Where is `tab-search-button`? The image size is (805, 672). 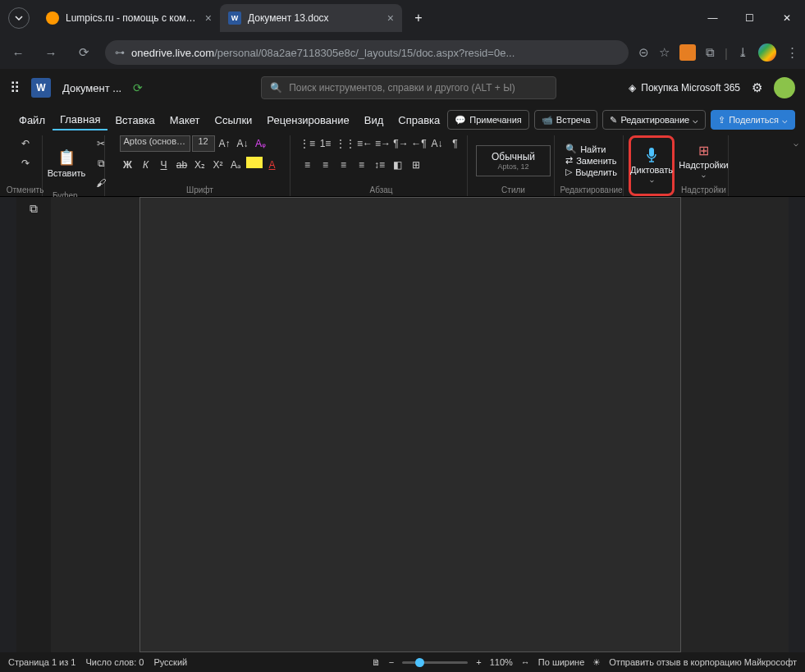
tab-search-button is located at coordinates (19, 18).